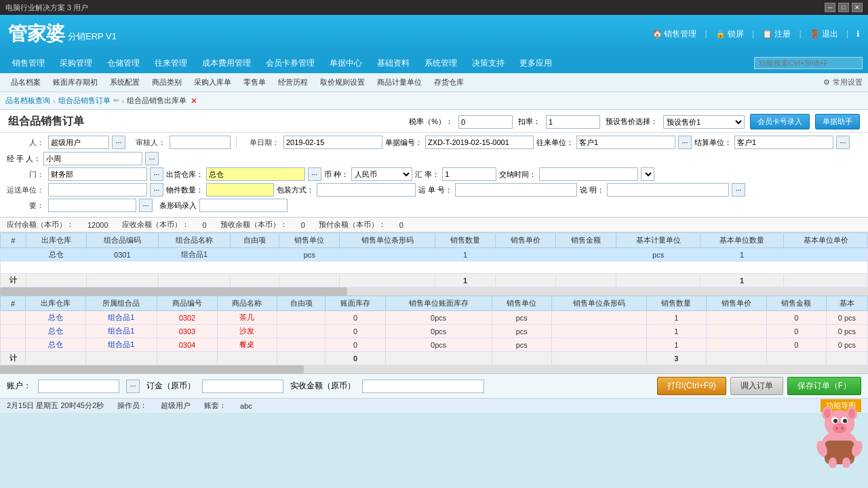  What do you see at coordinates (79, 142) in the screenshot?
I see `person-input` at bounding box center [79, 142].